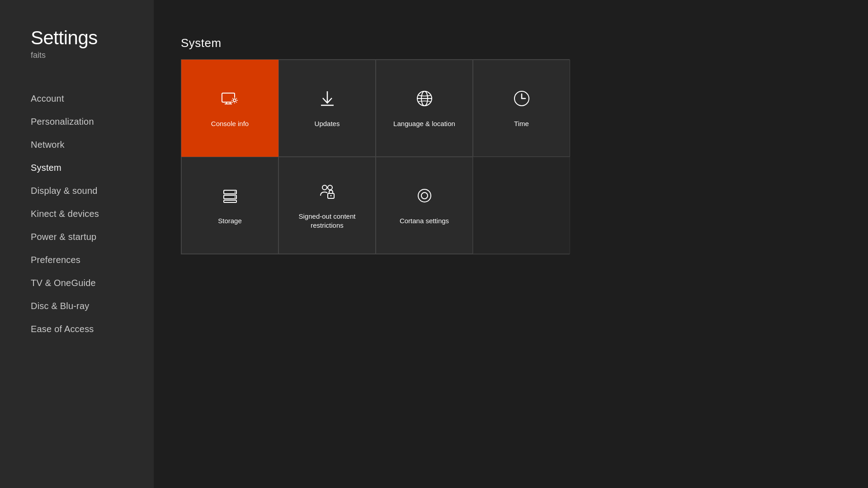  I want to click on cortana-icon, so click(425, 197).